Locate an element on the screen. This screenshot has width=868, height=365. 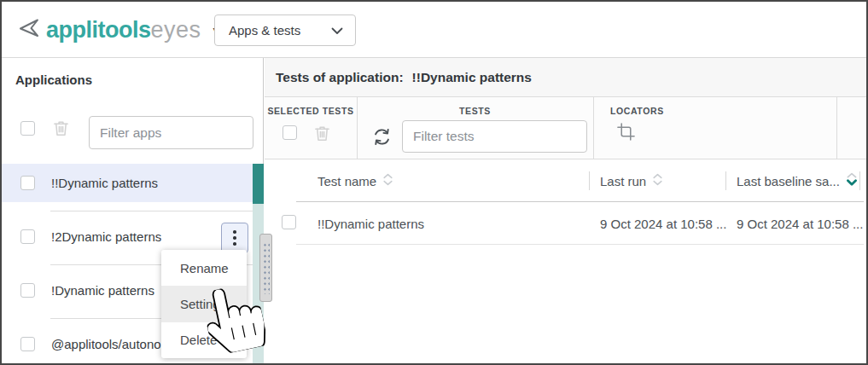
delete-apps-trash-icon is located at coordinates (61, 130).